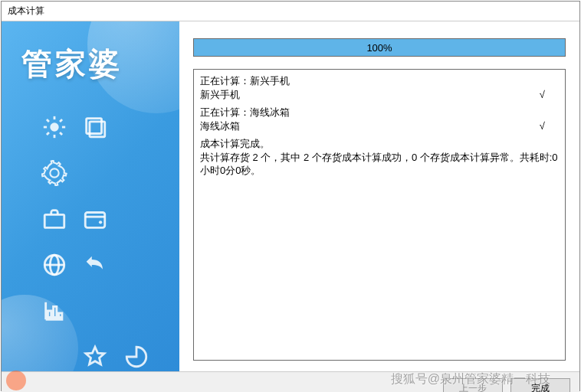 This screenshot has height=392, width=581. I want to click on wallet-icon, so click(95, 219).